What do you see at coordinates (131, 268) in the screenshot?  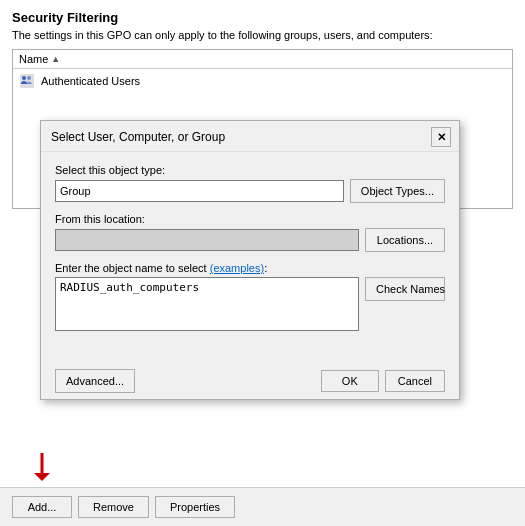 I see `object-name-label-text: Enter the object name to select` at bounding box center [131, 268].